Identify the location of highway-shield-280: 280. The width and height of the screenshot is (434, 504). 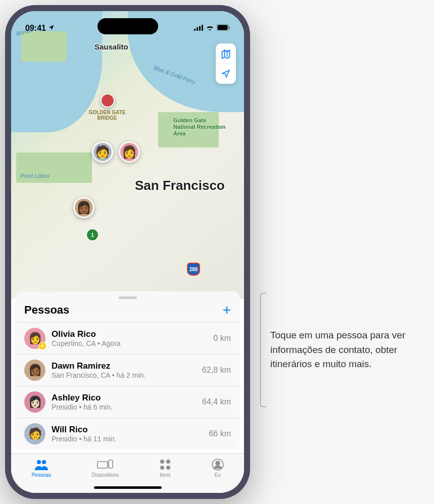
(194, 269).